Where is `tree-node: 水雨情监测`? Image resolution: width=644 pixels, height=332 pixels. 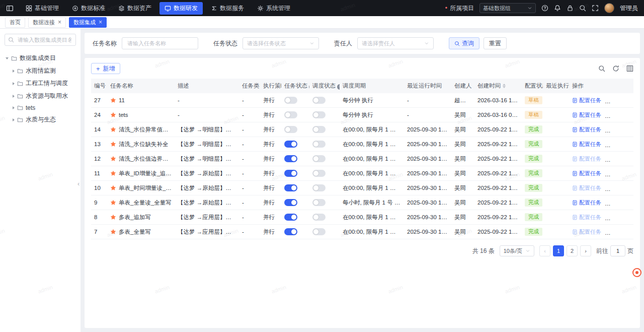 tree-node: 水雨情监测 is located at coordinates (40, 71).